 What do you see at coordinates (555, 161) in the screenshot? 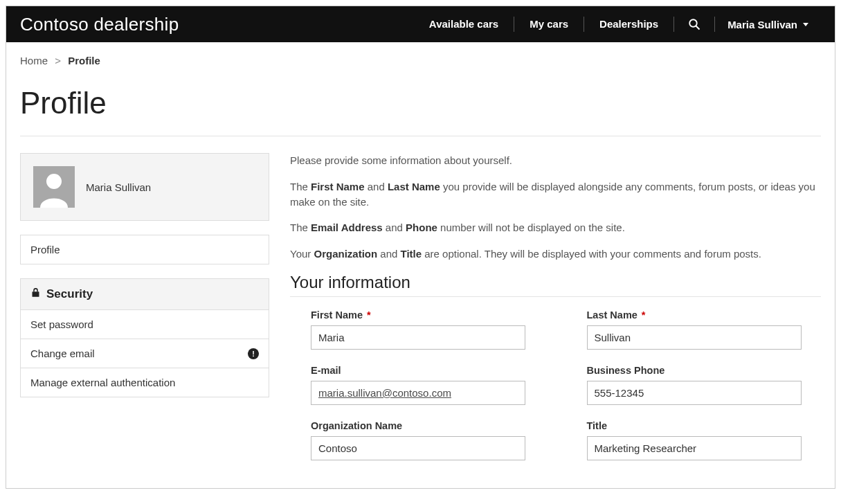
I see `intro-p1: Please provide some information about yo…` at bounding box center [555, 161].